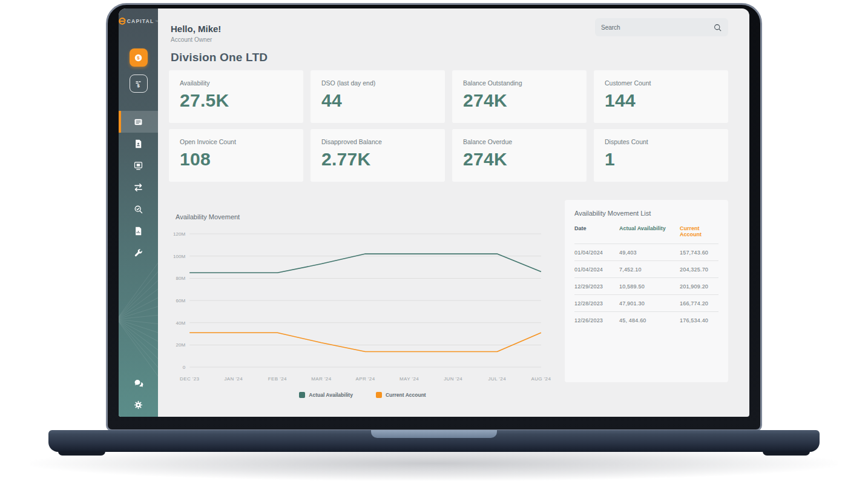 The width and height of the screenshot is (868, 484). I want to click on topbar: Hello, Mike! Account Owner, so click(449, 30).